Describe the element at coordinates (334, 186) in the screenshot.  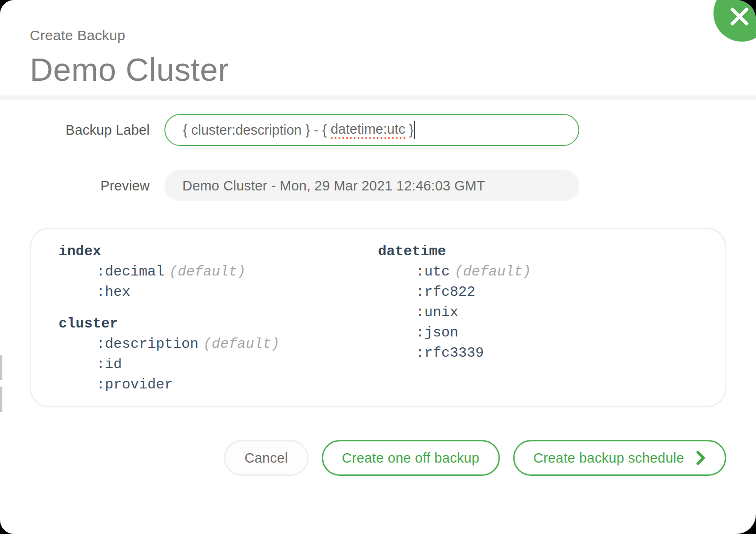
I see `preview-text: Demo Cluster - Mon, 29 Mar 2021 12:46:03…` at that location.